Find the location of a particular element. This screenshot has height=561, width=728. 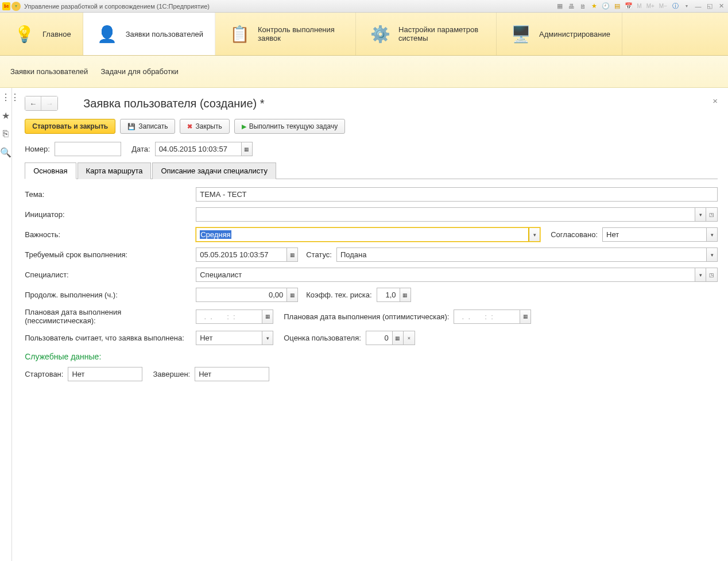

priority-field: Средняя ▾ is located at coordinates (368, 234).